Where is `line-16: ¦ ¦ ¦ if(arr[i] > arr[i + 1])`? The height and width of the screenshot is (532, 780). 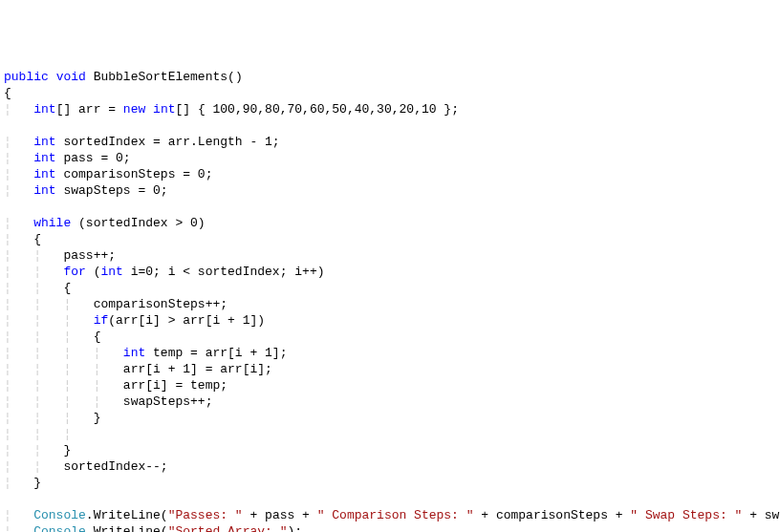 line-16: ¦ ¦ ¦ if(arr[i] > arr[i + 1]) is located at coordinates (134, 321).